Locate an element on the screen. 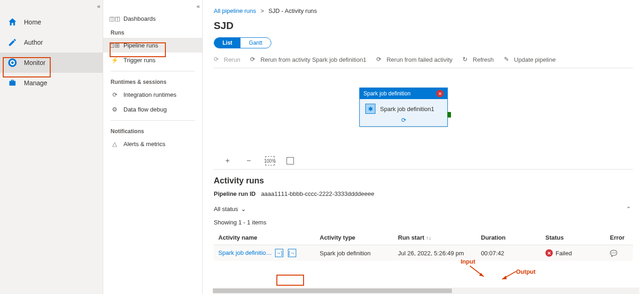 The image size is (644, 294). sidebar-item-dashboards: ◫◫ Dashboards is located at coordinates (153, 18).